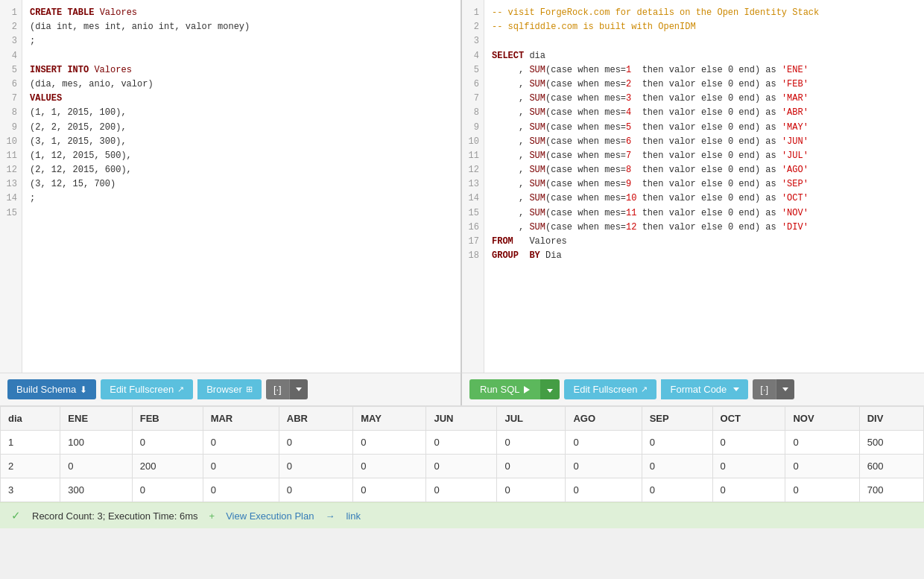 This screenshot has height=579, width=924. What do you see at coordinates (705, 389) in the screenshot?
I see `format-code-group: Format Code` at bounding box center [705, 389].